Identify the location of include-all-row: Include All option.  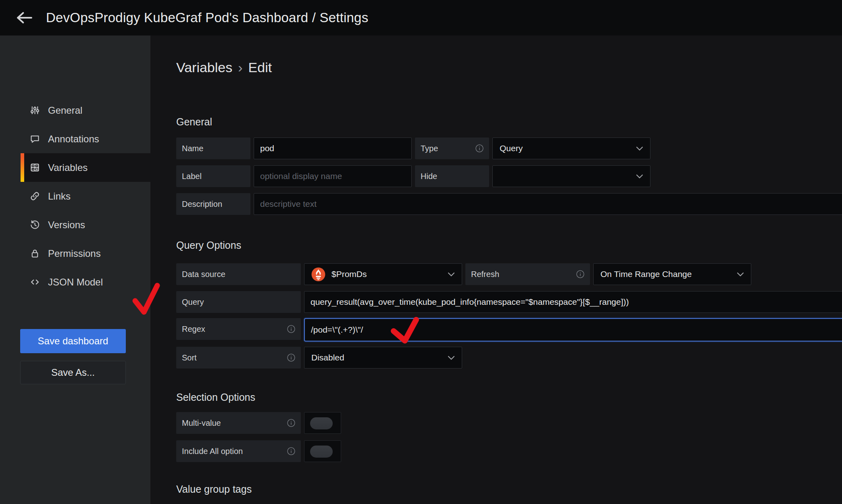
(259, 451).